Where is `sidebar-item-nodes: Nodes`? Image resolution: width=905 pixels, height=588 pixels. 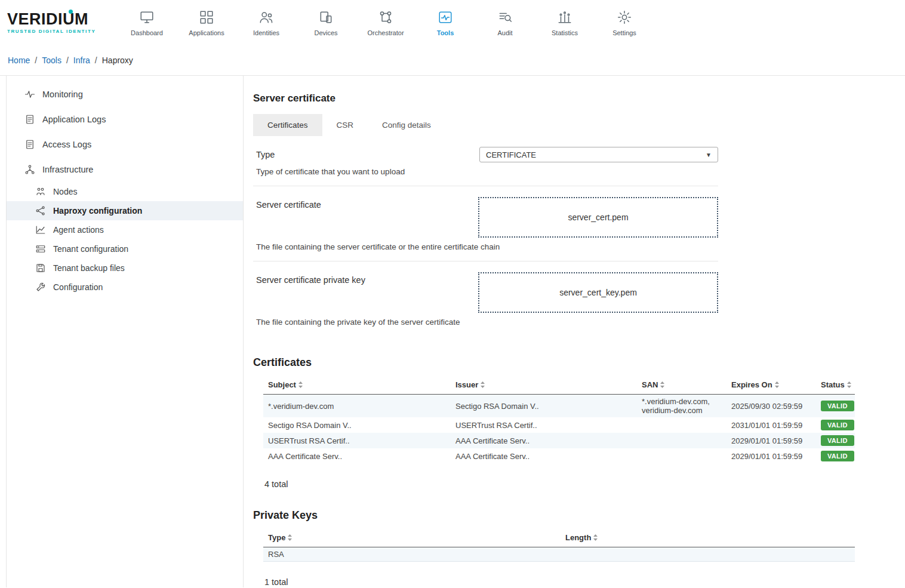
sidebar-item-nodes: Nodes is located at coordinates (125, 192).